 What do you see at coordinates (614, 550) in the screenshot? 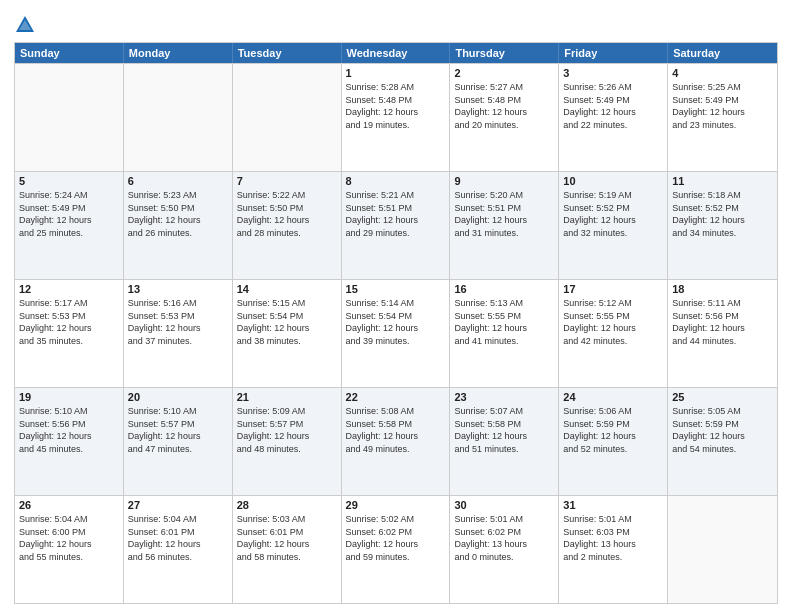
I see `calendar-cell: 31Sunrise: 5:01 AMSunset: 6:03 PMDayligh…` at bounding box center [614, 550].